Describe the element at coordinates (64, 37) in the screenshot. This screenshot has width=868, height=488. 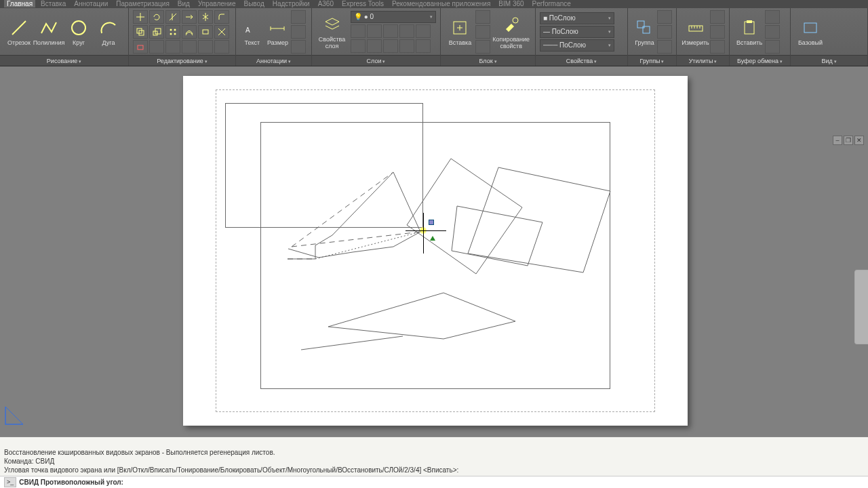
I see `panel-draw: Отрезок Полилиния Круг Дуга Рисование` at that location.